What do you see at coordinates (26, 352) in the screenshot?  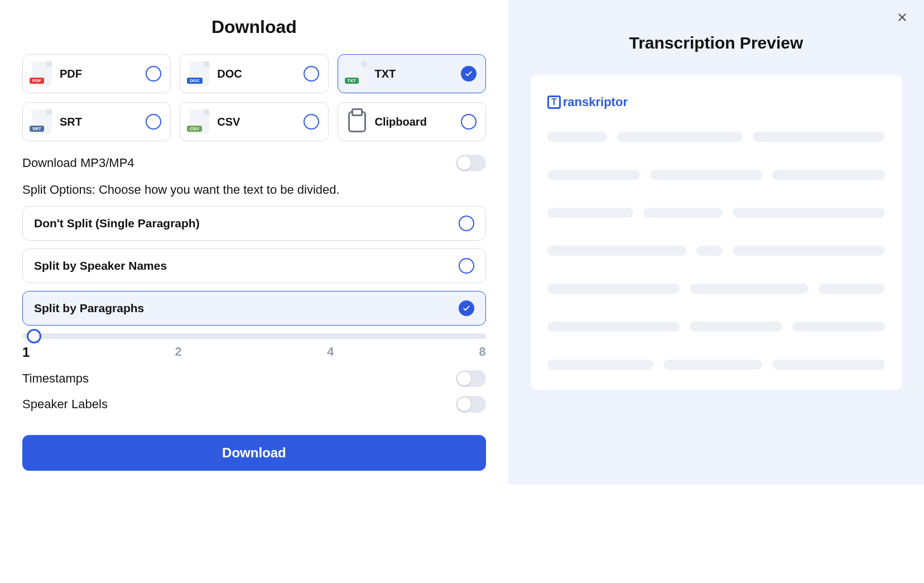 I see `slider-tick: 1` at bounding box center [26, 352].